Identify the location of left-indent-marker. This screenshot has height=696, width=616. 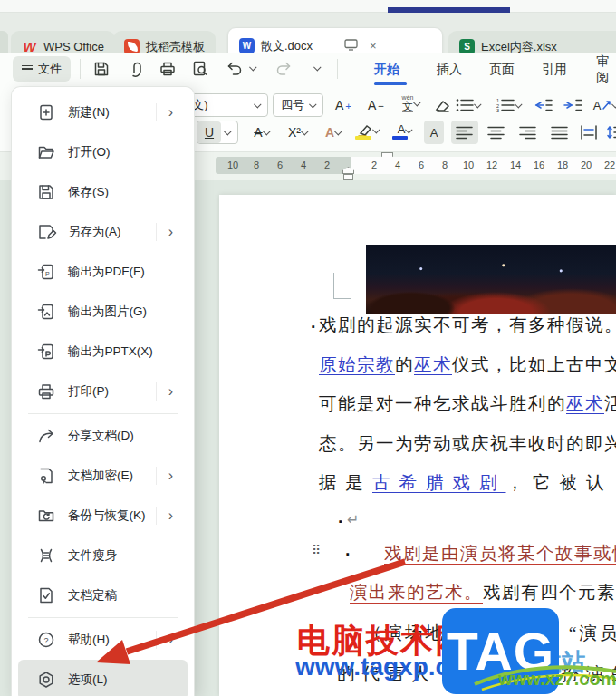
(348, 178).